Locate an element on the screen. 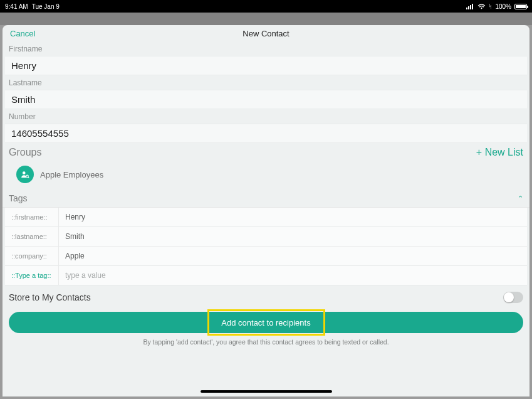  status-left: 9:41 AM Tue Jan 9 is located at coordinates (33, 6).